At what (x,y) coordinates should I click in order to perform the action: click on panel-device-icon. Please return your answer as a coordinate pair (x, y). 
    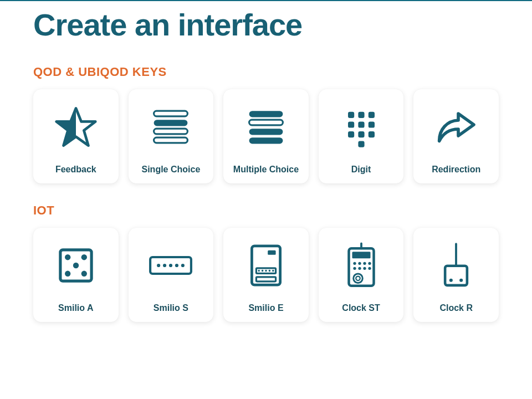
    Looking at the image, I should click on (266, 265).